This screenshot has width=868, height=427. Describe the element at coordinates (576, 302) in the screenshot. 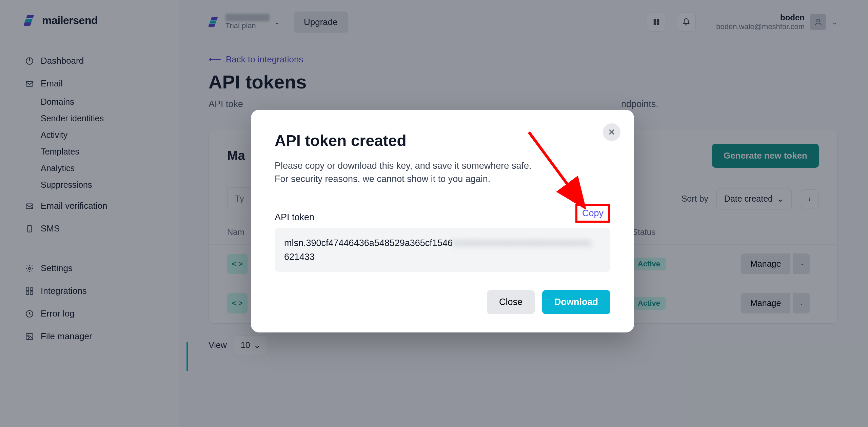

I see `download-button: Download` at that location.